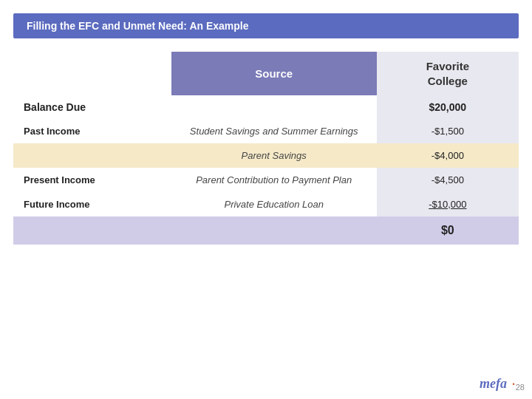 This screenshot has width=532, height=399. Describe the element at coordinates (448, 107) in the screenshot. I see `value-cell: $20,000` at that location.